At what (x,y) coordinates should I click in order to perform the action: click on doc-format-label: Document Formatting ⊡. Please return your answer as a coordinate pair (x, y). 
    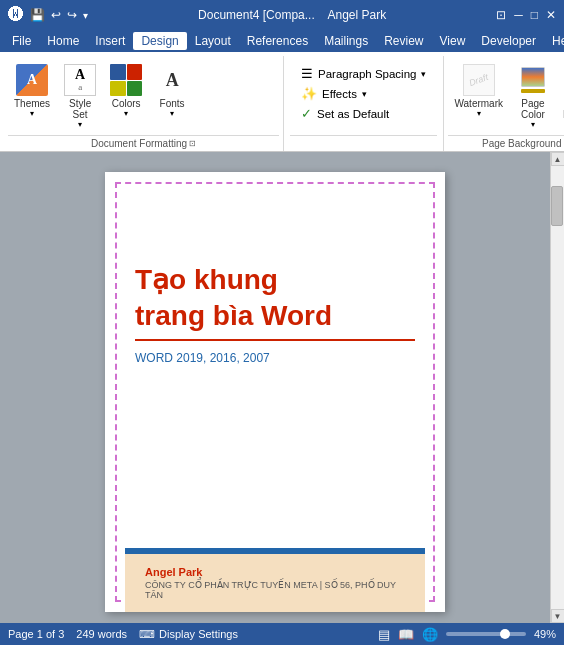
    Looking at the image, I should click on (144, 143).